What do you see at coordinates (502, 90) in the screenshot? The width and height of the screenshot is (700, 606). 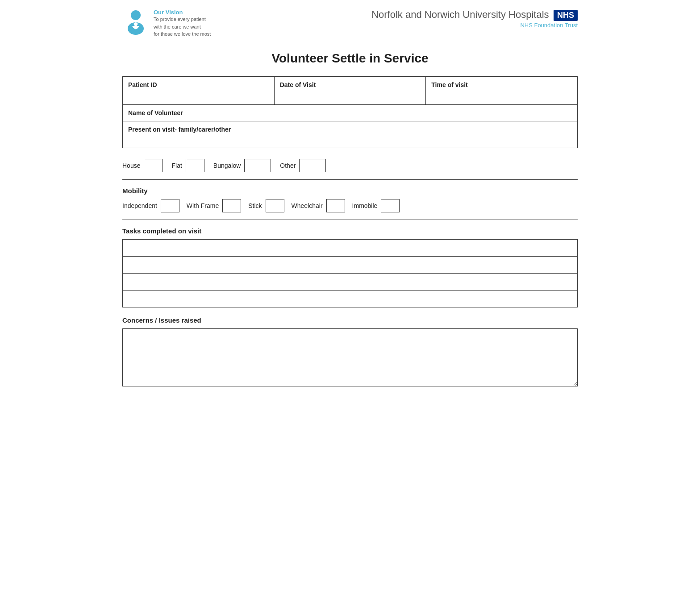 I see `time-of-visit-cell: Time of visit` at bounding box center [502, 90].